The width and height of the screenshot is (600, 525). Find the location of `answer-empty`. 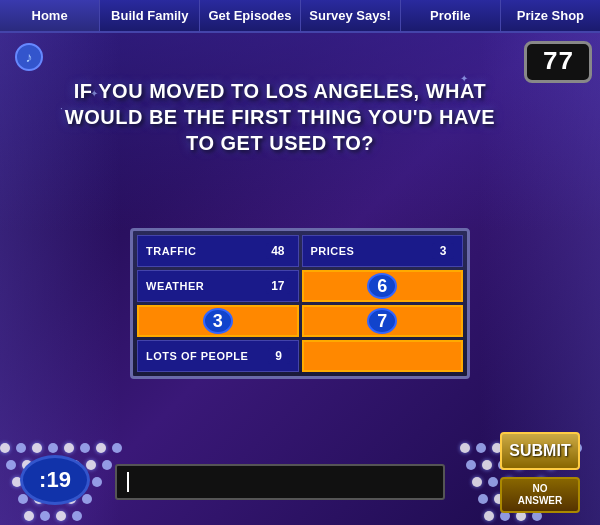

answer-empty is located at coordinates (383, 356).